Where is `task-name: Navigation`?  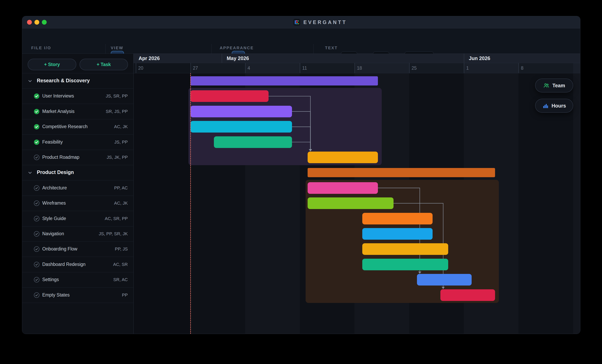
task-name: Navigation is located at coordinates (53, 234).